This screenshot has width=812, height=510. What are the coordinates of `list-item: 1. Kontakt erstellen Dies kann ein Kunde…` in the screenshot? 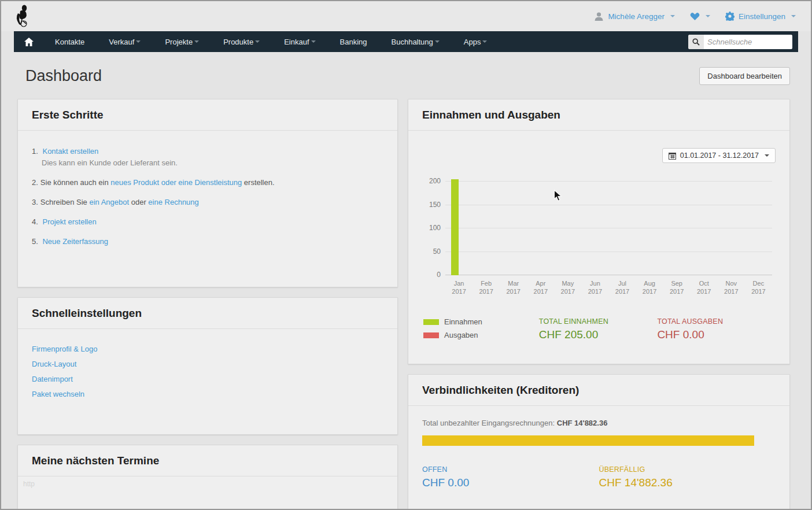 It's located at (208, 157).